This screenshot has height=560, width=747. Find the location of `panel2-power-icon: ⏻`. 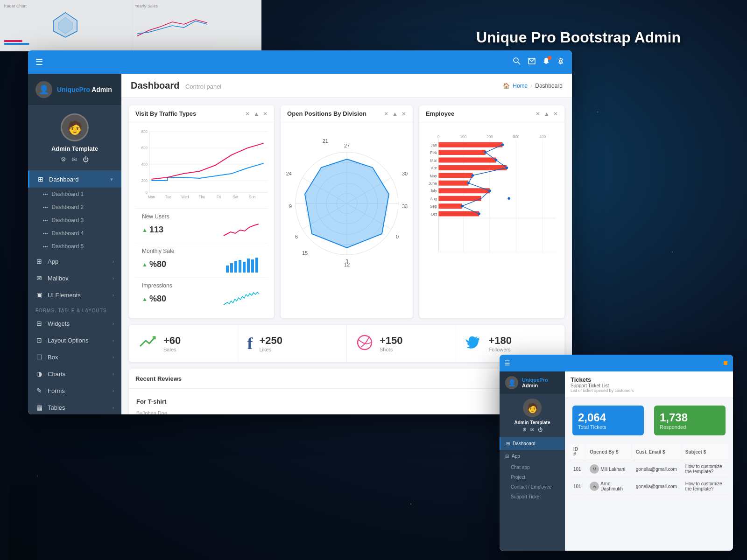

panel2-power-icon: ⏻ is located at coordinates (540, 429).